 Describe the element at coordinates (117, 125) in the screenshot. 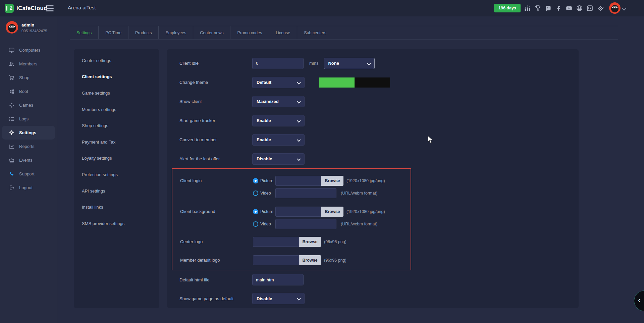

I see `nav-shop-settings: Shop settings` at that location.